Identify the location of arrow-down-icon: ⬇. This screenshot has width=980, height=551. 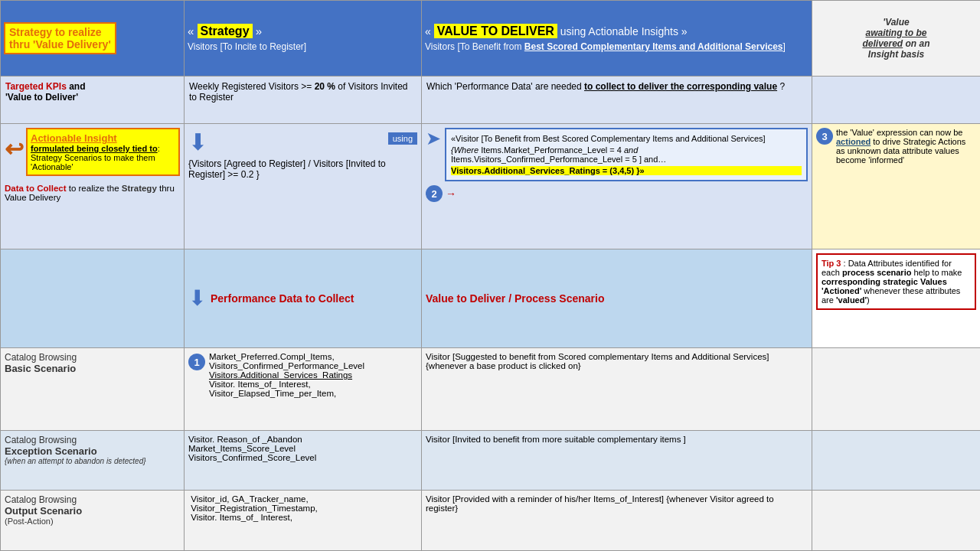
(198, 142).